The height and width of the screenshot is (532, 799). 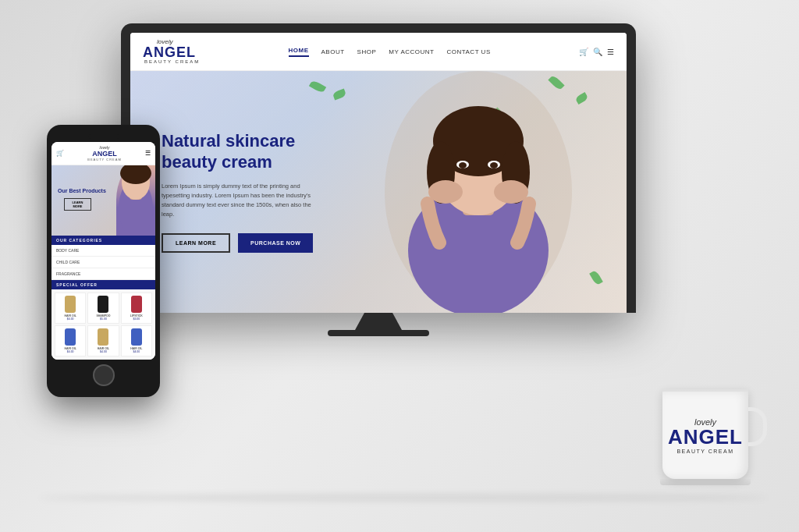 What do you see at coordinates (705, 437) in the screenshot?
I see `mug-logo-angel: ANGEL` at bounding box center [705, 437].